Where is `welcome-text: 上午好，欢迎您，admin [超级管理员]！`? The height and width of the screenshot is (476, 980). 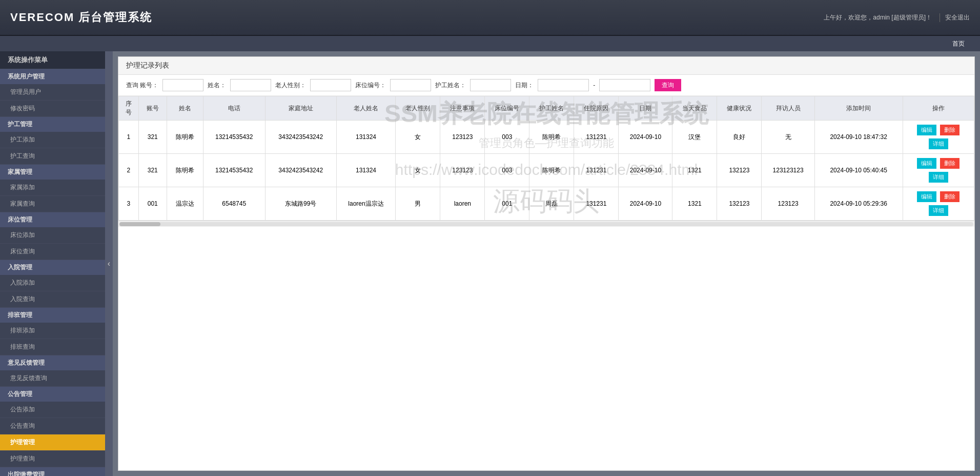
welcome-text: 上午好，欢迎您，admin [超级管理员]！ is located at coordinates (877, 17).